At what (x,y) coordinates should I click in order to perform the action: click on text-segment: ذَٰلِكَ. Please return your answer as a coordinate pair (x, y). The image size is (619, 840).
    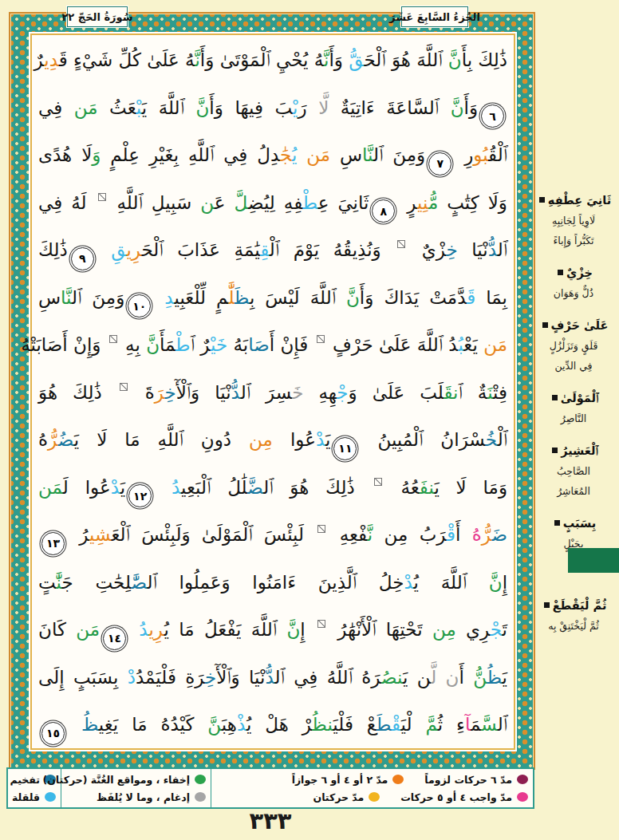
    Looking at the image, I should click on (53, 250).